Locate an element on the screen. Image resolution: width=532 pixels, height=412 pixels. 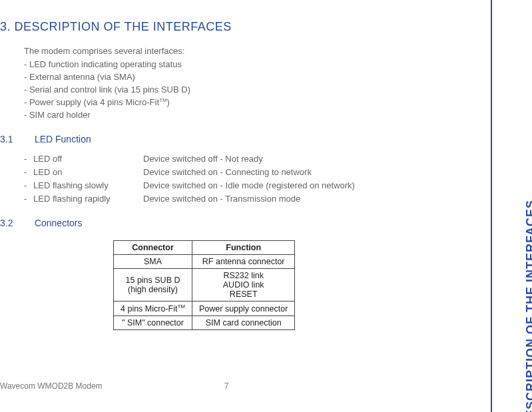
vertical-rule is located at coordinates (491, 206).